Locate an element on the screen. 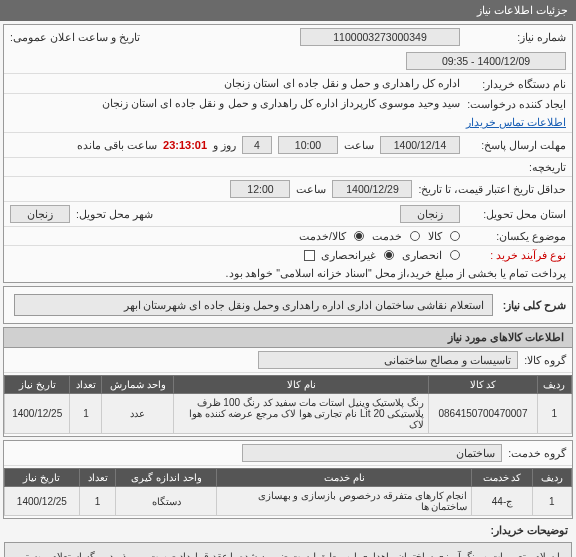  proc-exclusive: انحصاری is located at coordinates (422, 255).